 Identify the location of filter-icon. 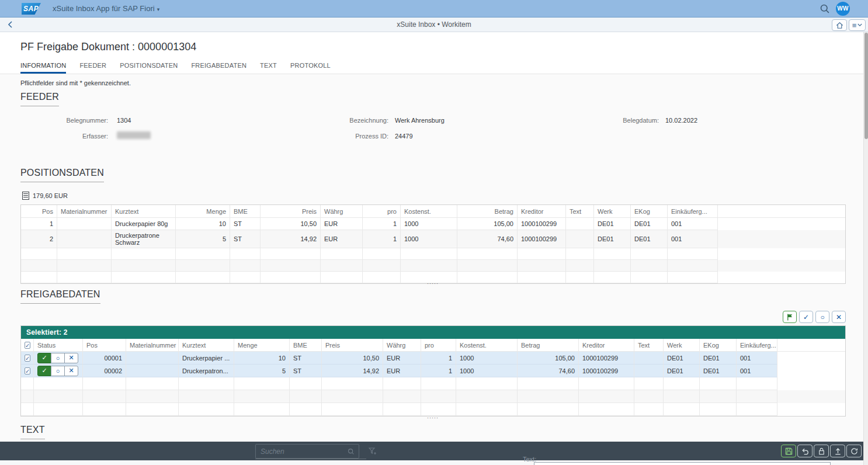
(373, 451).